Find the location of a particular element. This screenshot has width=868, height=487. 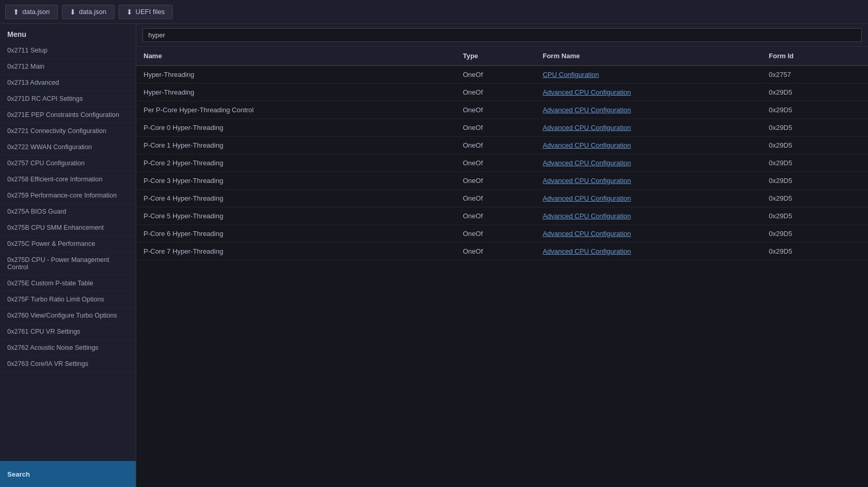

sidebar-item-0x275D: 0x275D CPU - Power Management Control is located at coordinates (68, 264).